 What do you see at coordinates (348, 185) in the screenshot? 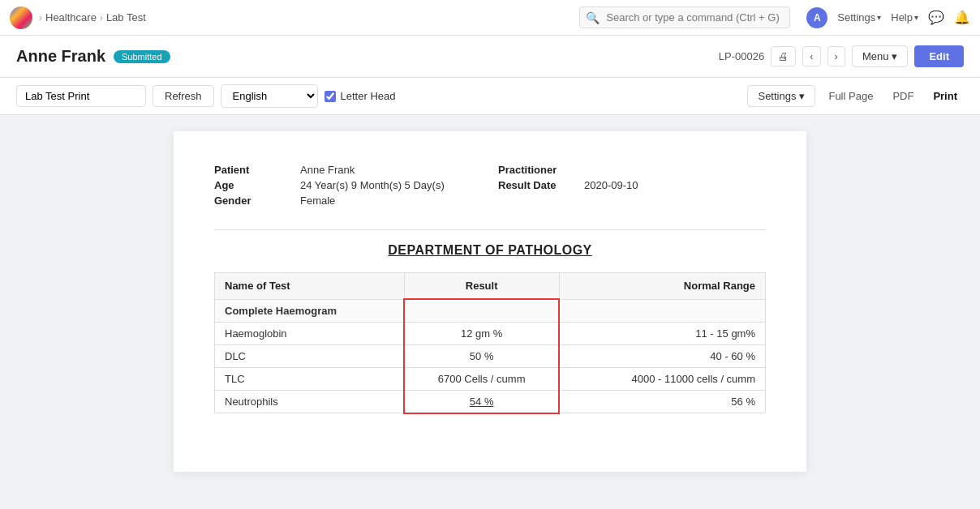
I see `age-row: Age 24 Year(s) 9 Month(s) 5 Day(s)` at bounding box center [348, 185].